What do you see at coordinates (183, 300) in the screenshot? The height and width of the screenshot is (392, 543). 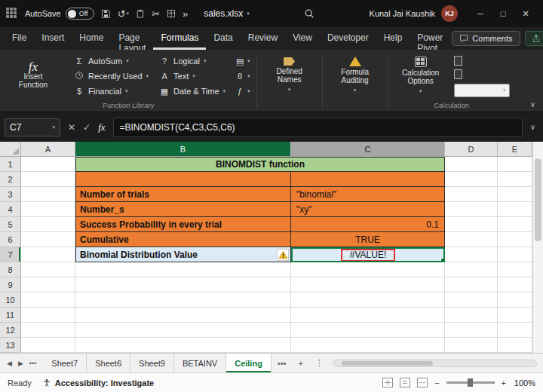 I see `cell-b10` at bounding box center [183, 300].